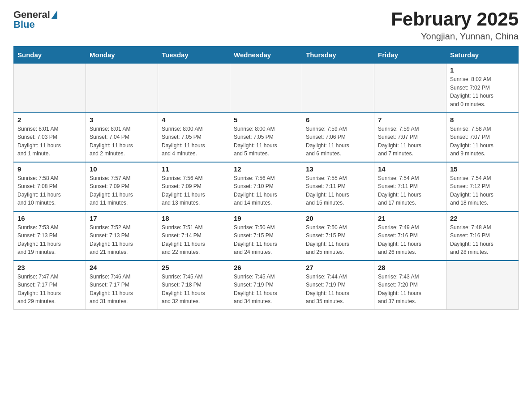  What do you see at coordinates (482, 240) in the screenshot?
I see `sun-info: Sunrise: 7:48 AMSunset: 7:16 PMDaylight:…` at bounding box center [482, 240].